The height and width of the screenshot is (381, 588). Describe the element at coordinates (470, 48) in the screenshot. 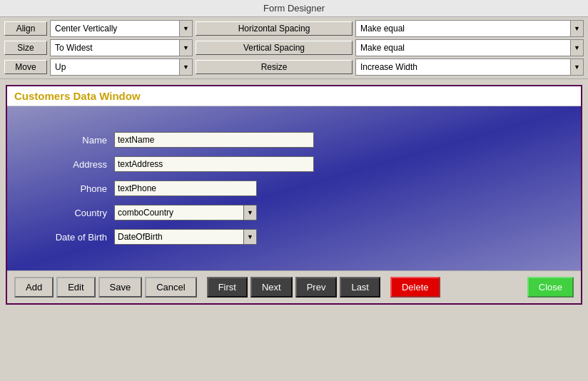

I see `make-equal-select-2: Make equal ▼` at that location.